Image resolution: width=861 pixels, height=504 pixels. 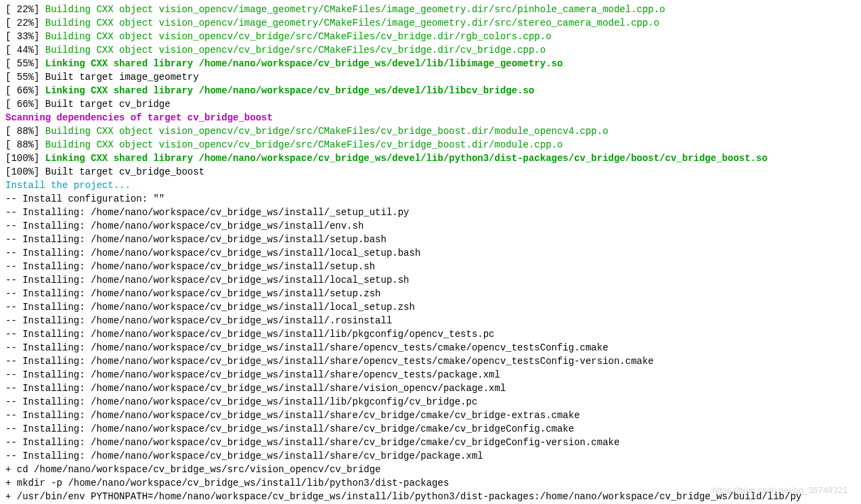 What do you see at coordinates (430, 469) in the screenshot?
I see `install-output-line: + cd /home/nano/workspace/cv_bridge_ws/s…` at bounding box center [430, 469].